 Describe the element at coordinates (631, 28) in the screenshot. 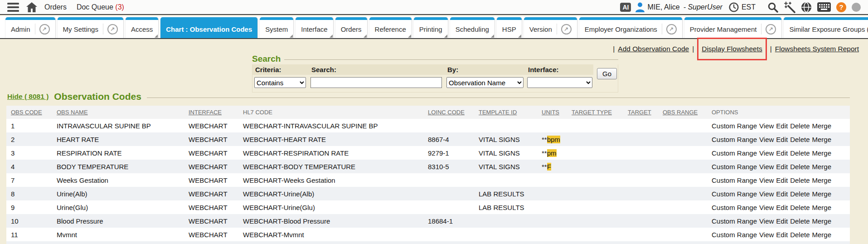

I see `tab-employer-organizations: Employer Organizations↗` at that location.